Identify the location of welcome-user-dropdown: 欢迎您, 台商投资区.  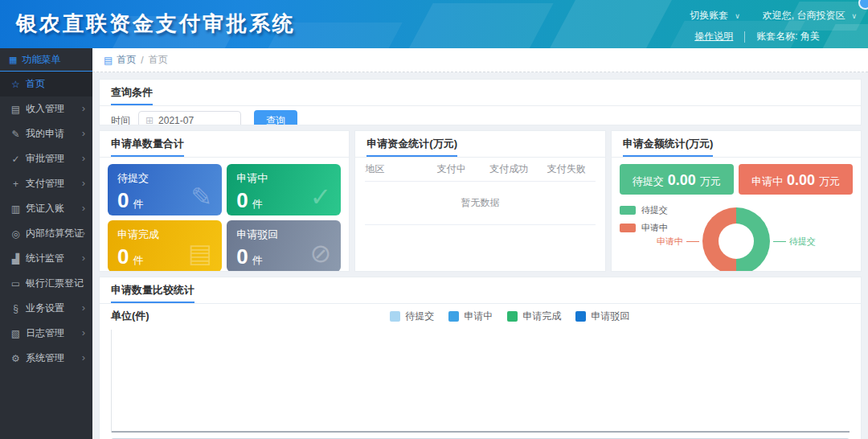
(804, 16).